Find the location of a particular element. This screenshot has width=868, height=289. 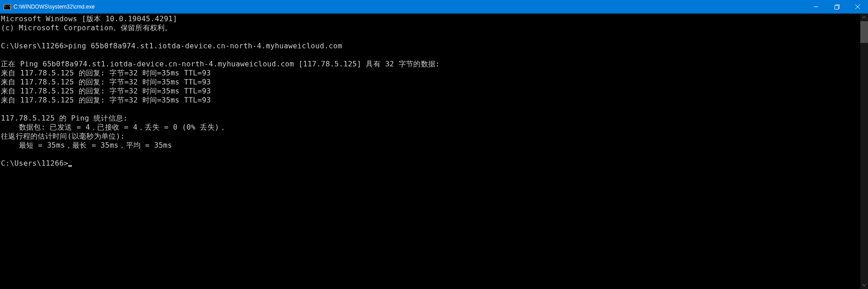

window-controls is located at coordinates (837, 7).